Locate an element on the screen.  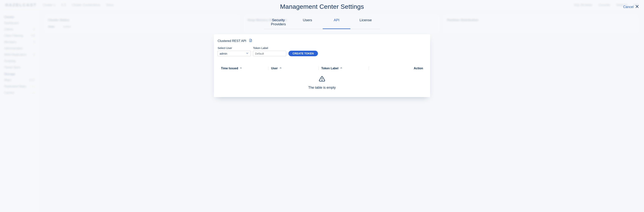
col-token-label-label: Token Label is located at coordinates (330, 68).